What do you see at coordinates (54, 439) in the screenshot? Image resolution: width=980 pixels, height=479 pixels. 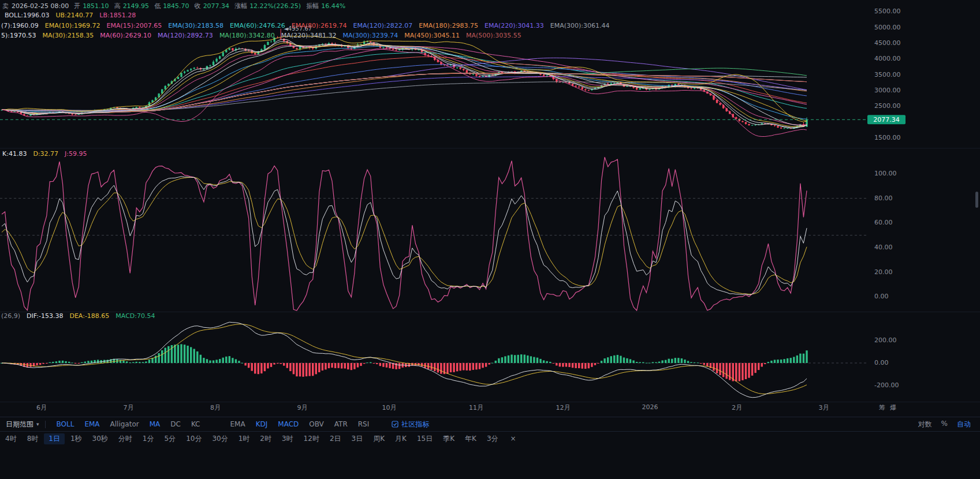 I see `timeframe-button: 1日` at bounding box center [54, 439].